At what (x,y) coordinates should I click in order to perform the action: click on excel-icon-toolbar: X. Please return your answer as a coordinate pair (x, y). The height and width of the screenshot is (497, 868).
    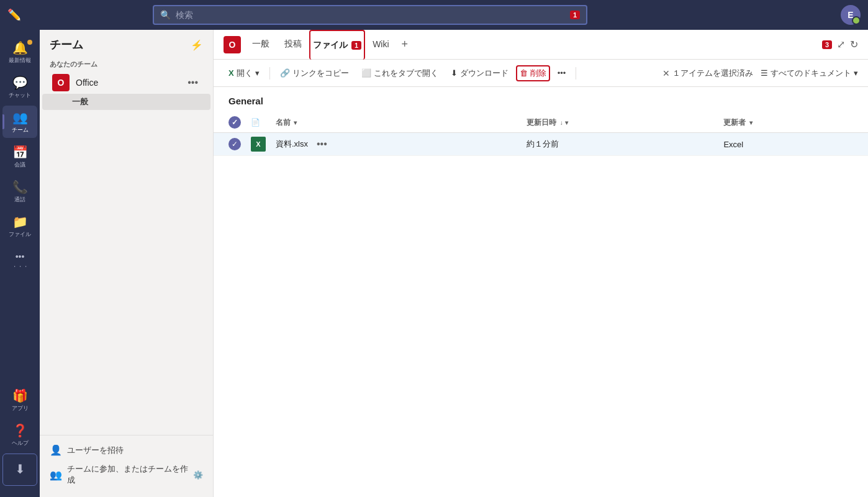
    Looking at the image, I should click on (231, 73).